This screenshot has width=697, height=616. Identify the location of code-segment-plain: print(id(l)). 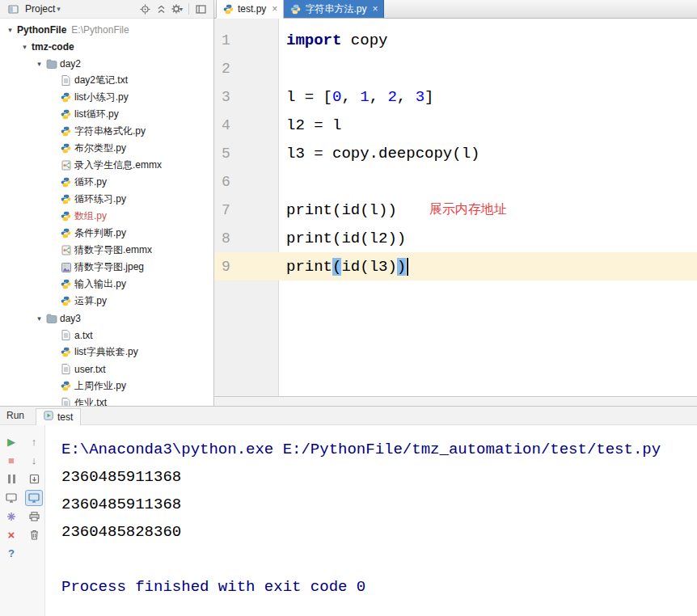
(341, 210).